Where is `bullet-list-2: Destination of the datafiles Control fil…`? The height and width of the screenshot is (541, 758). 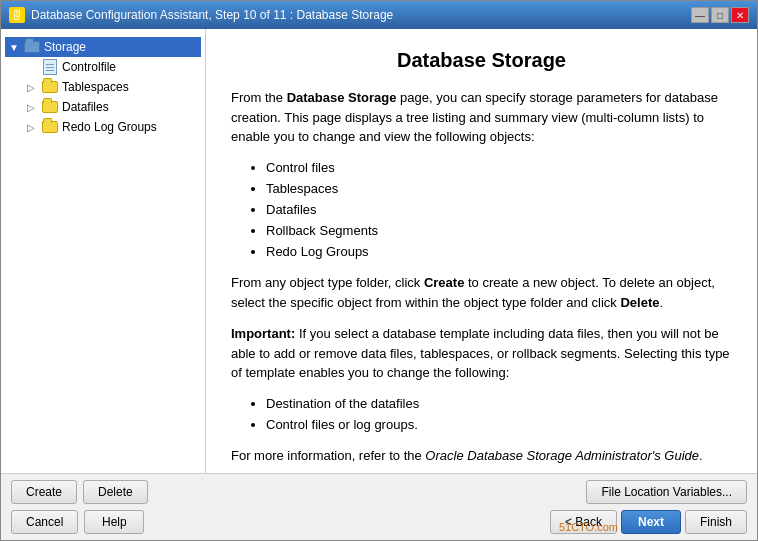
bullet-list-2: Destination of the datafiles Control fil… is located at coordinates (482, 414).